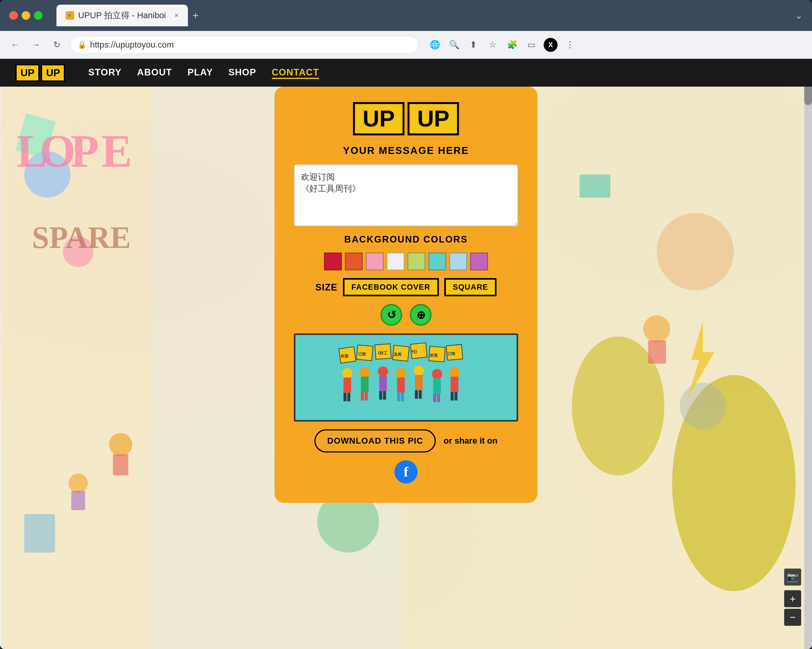 This screenshot has width=812, height=649. Describe the element at coordinates (406, 377) in the screenshot. I see `preview-container: UP UP upuptoyou.com 欢迎` at that location.